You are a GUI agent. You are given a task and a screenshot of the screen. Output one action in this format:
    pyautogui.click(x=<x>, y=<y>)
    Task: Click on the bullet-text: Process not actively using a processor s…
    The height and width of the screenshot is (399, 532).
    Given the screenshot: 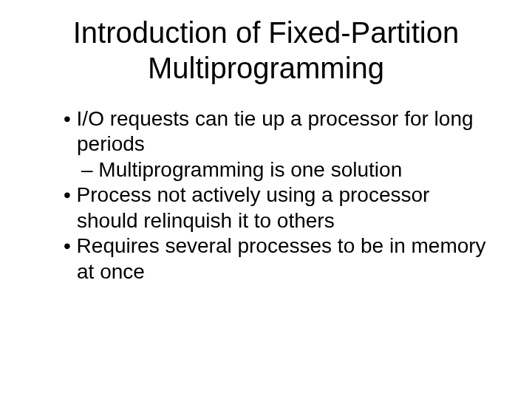 What is the action you would take?
    pyautogui.click(x=253, y=207)
    